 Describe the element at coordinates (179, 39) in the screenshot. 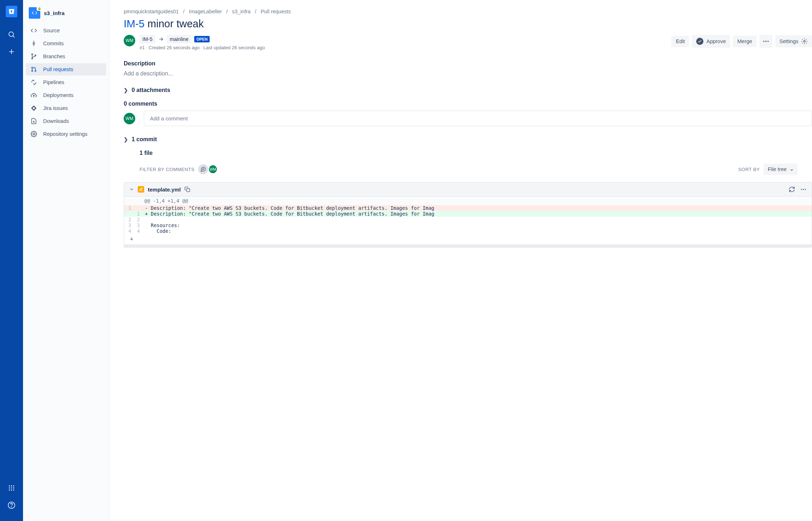

I see `dest-branch: mainline` at that location.